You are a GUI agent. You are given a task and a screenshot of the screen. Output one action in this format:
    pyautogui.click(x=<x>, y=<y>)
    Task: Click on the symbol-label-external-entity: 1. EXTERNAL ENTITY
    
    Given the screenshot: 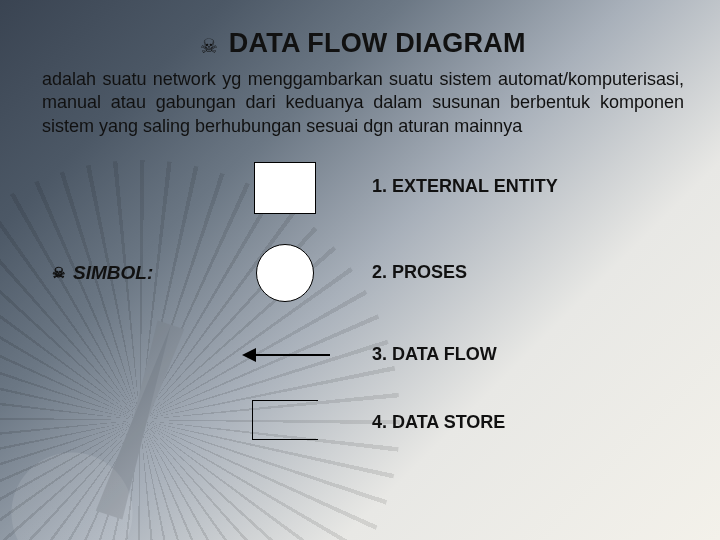 What is the action you would take?
    pyautogui.click(x=465, y=186)
    